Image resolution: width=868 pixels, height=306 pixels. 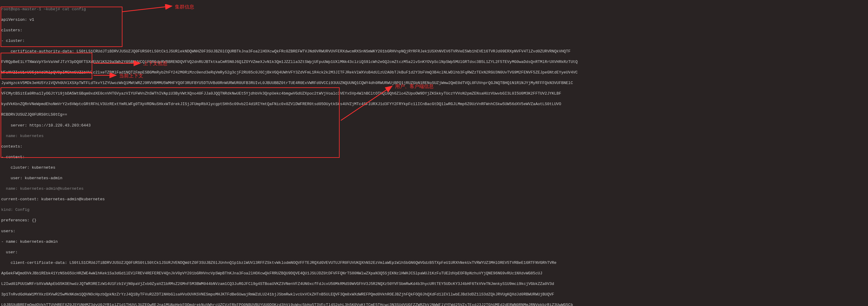 I want to click on label-current-context: 当前上下文, so click(x=131, y=76).